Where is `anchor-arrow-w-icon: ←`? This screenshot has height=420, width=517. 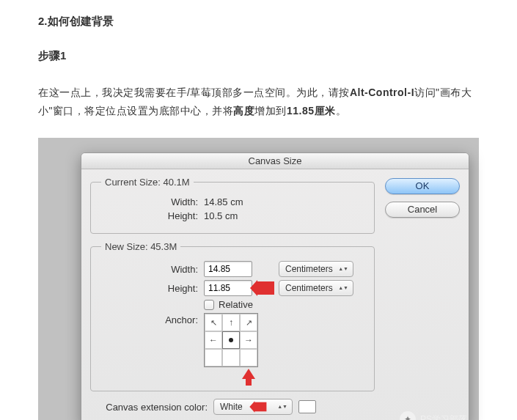
anchor-arrow-w-icon: ← is located at coordinates (213, 340).